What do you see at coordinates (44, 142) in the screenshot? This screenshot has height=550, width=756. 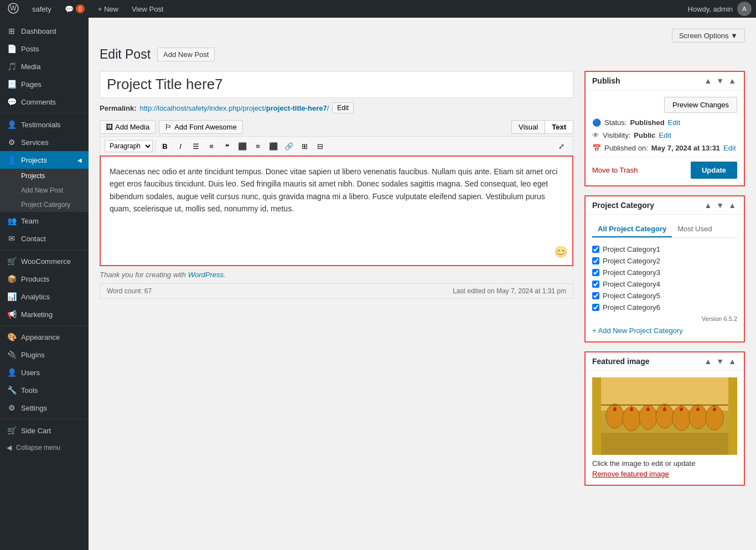 I see `sidebar-item-services: ⚙ Services` at bounding box center [44, 142].